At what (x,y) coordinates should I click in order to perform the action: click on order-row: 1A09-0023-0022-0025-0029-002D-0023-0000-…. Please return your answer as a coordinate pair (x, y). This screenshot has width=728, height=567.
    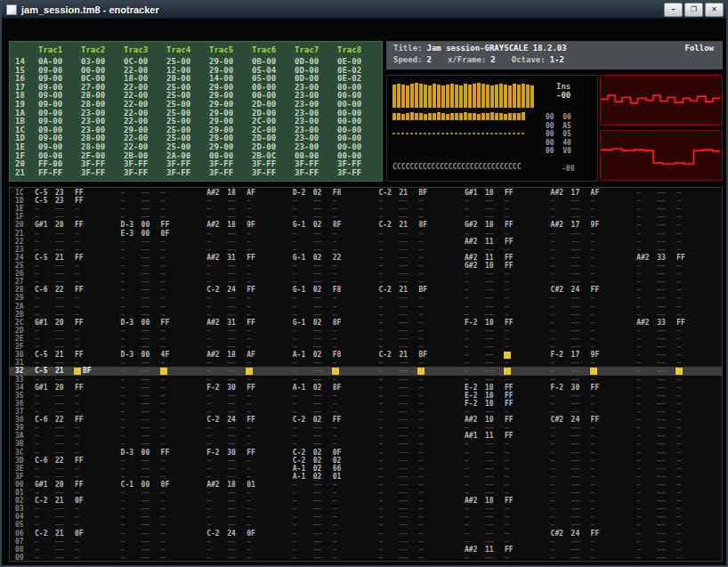
    Looking at the image, I should click on (198, 113).